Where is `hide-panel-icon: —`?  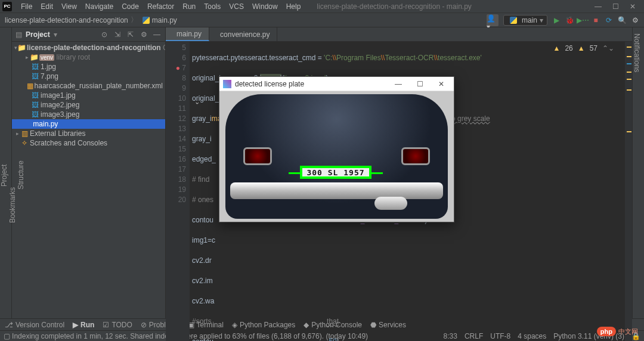
hide-panel-icon: — is located at coordinates (157, 35).